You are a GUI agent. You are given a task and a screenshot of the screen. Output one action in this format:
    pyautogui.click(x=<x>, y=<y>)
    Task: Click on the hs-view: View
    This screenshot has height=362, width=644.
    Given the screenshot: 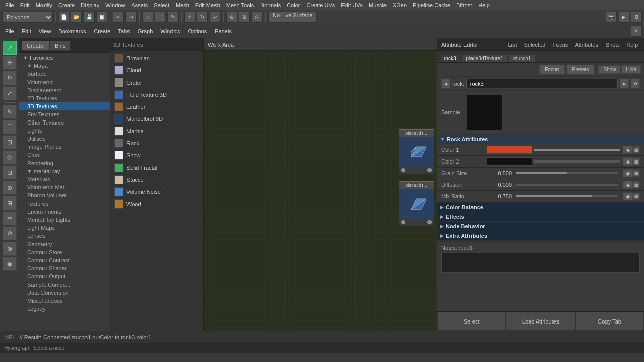 What is the action you would take?
    pyautogui.click(x=45, y=31)
    